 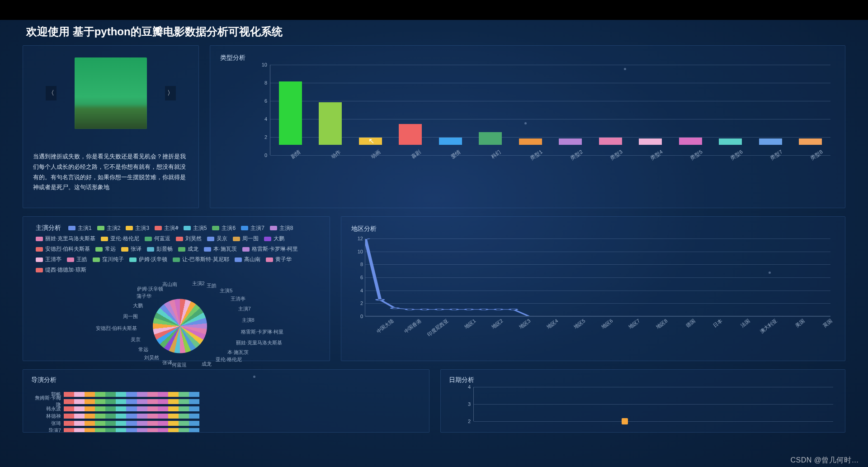 What do you see at coordinates (201, 260) in the screenshot?
I see `legend-item: 让-巴蒂斯特·莫尼耶` at bounding box center [201, 260].